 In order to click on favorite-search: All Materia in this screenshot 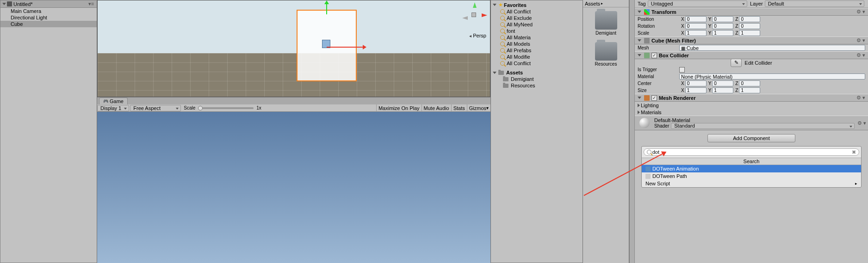, I will do `click(537, 37)`.